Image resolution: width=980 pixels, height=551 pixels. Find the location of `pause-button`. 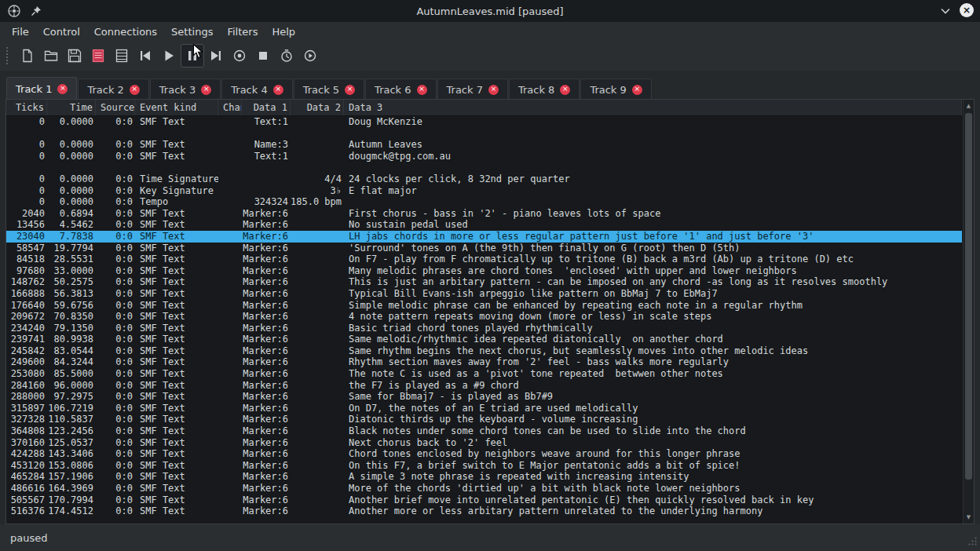

pause-button is located at coordinates (192, 56).